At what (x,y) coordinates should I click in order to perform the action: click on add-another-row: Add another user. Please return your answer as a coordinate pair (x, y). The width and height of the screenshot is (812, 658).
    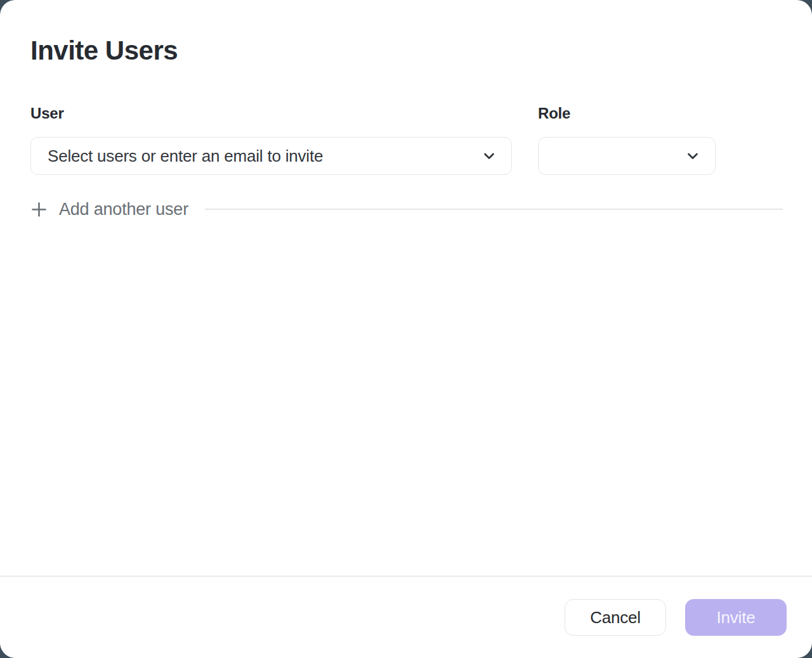
    Looking at the image, I should click on (407, 209).